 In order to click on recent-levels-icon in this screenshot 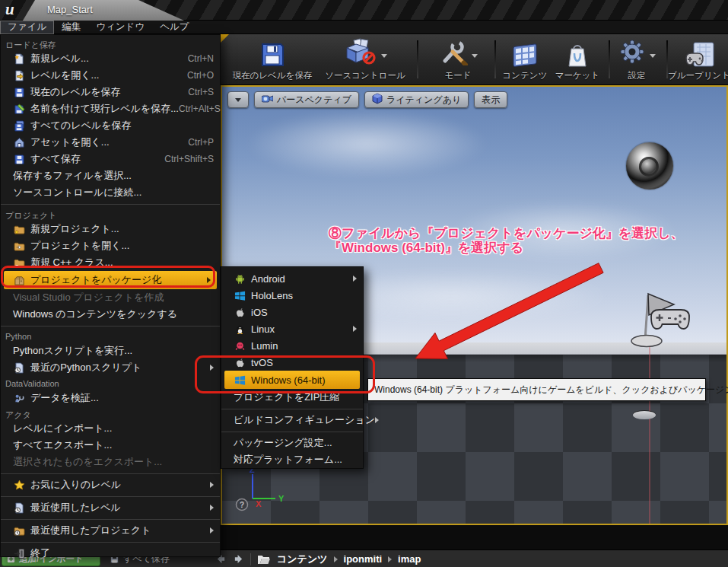, I will do `click(19, 508)`.